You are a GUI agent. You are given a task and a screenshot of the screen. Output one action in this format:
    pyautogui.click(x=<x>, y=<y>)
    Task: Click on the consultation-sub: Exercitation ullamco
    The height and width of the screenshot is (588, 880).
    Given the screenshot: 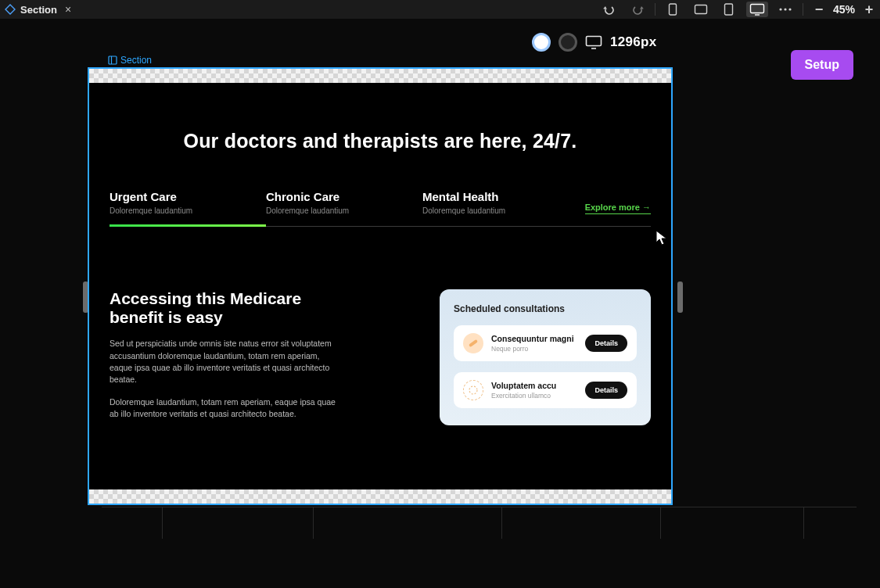 What is the action you would take?
    pyautogui.click(x=534, y=396)
    